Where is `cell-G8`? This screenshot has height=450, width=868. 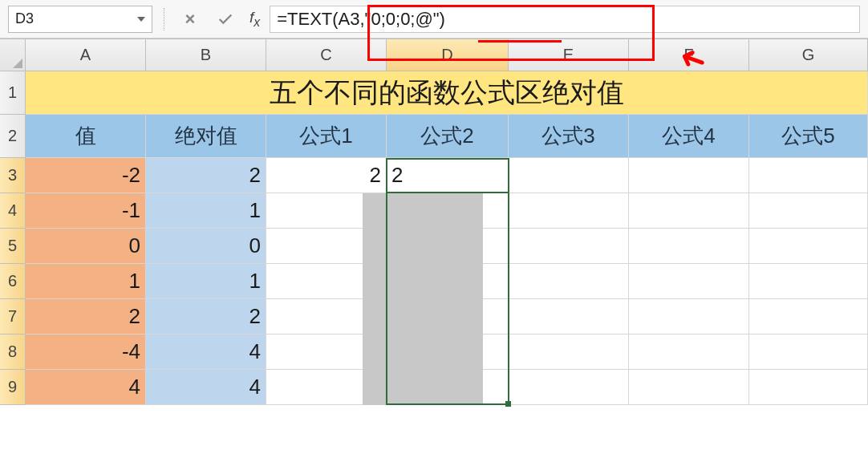 cell-G8 is located at coordinates (809, 352).